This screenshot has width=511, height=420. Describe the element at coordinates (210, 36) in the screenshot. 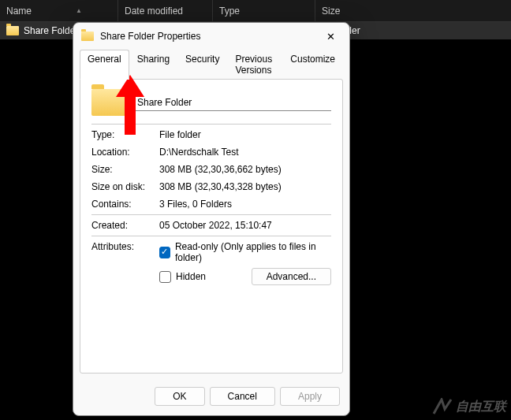

I see `window-title: Share Folder Properties` at that location.